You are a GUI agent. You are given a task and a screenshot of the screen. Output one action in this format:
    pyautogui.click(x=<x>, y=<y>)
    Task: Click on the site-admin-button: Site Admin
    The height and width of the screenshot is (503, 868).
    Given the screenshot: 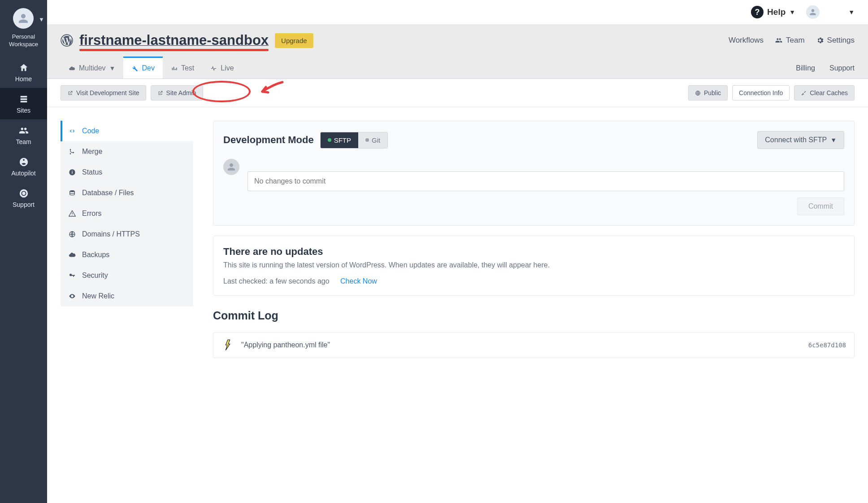 What is the action you would take?
    pyautogui.click(x=177, y=93)
    